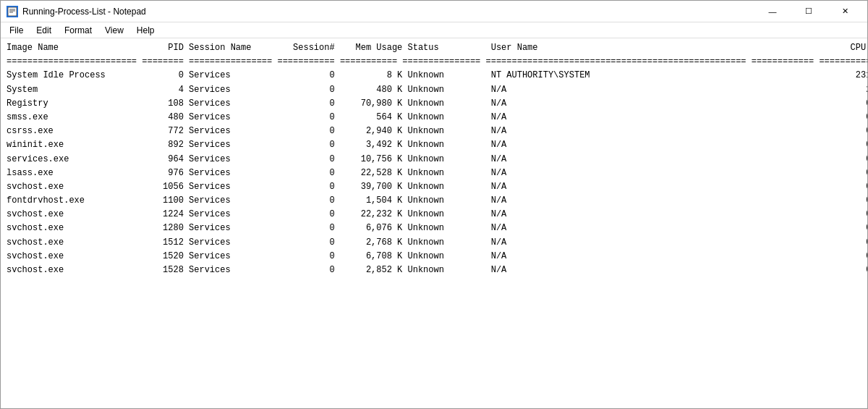  I want to click on close-button: ✕, so click(845, 12).